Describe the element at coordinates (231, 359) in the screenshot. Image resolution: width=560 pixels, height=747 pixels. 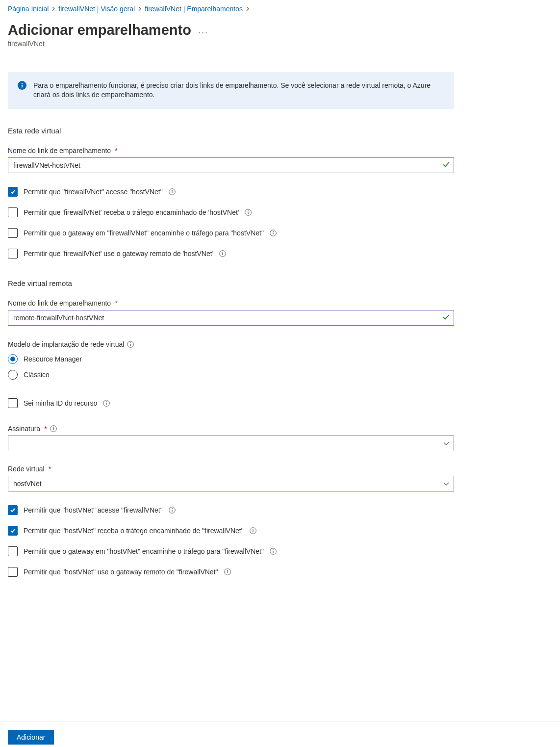
I see `deployment-model-rm-row: Resource Manager` at that location.